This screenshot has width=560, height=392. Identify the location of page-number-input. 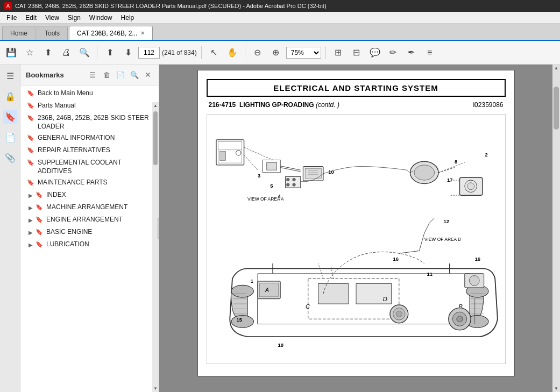
(149, 53).